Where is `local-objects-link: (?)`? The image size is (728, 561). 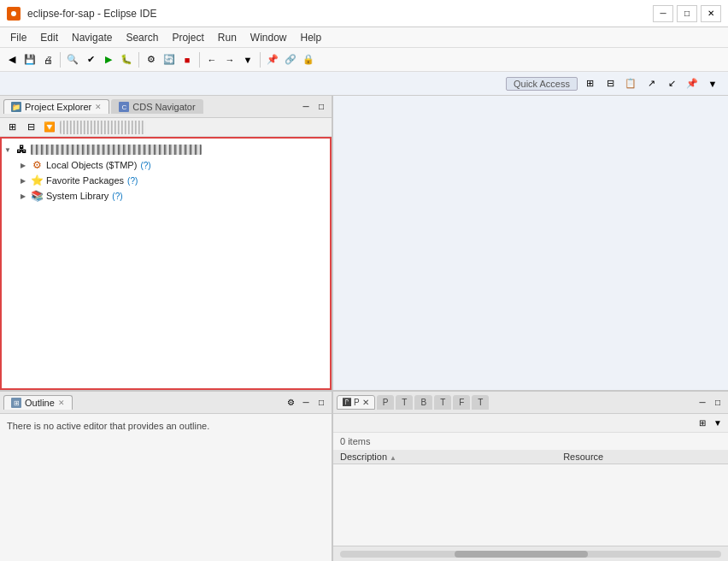
local-objects-link: (?) is located at coordinates (145, 166).